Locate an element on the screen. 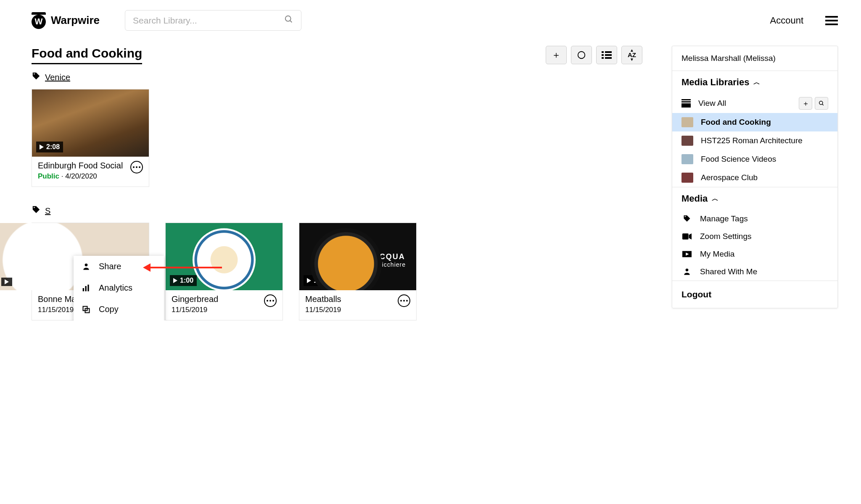 This screenshot has width=861, height=504. tag-venice: Venice is located at coordinates (58, 77).